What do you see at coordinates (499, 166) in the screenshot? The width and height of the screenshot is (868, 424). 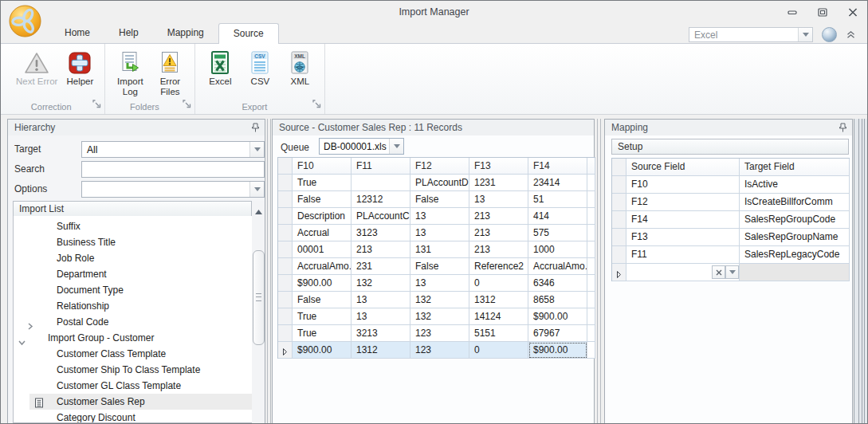 I see `column-header-f13: F13` at bounding box center [499, 166].